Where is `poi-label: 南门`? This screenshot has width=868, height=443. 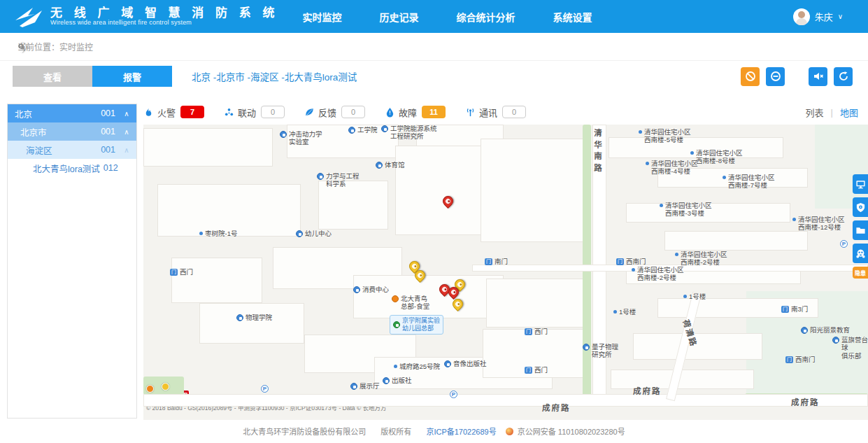 poi-label: 南门 is located at coordinates (501, 262).